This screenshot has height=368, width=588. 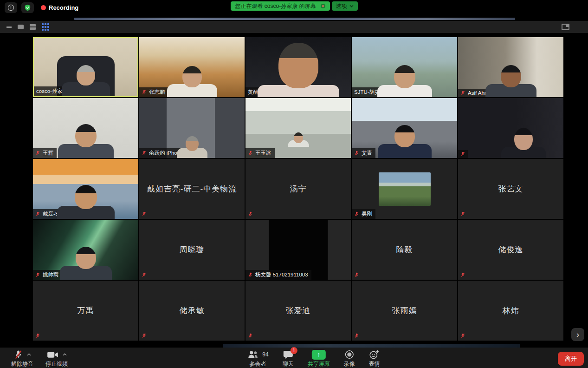 What do you see at coordinates (298, 128) in the screenshot?
I see `participant-tile: 王玉冰` at bounding box center [298, 128].